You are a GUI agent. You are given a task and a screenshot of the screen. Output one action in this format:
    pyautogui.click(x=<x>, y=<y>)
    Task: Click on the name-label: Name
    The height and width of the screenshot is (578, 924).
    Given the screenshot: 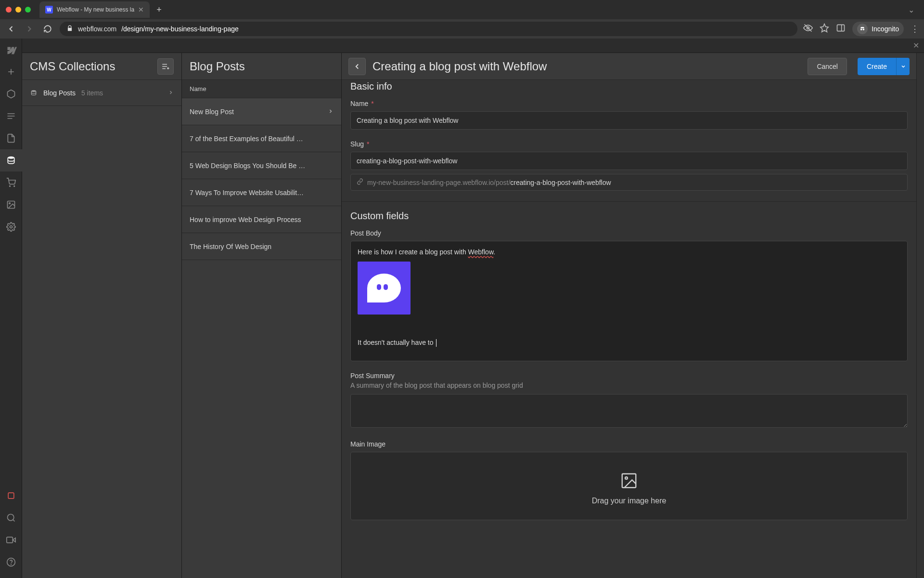 What is the action you would take?
    pyautogui.click(x=359, y=104)
    